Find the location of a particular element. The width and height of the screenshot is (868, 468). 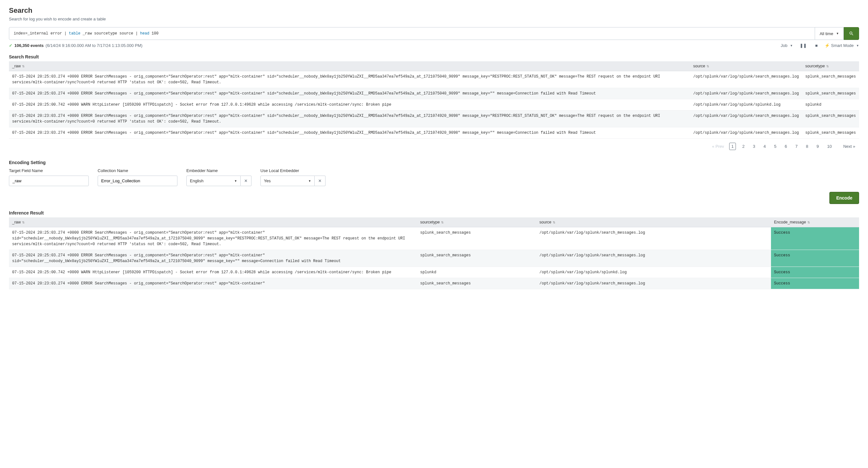

pagination-page: 8 is located at coordinates (807, 146).